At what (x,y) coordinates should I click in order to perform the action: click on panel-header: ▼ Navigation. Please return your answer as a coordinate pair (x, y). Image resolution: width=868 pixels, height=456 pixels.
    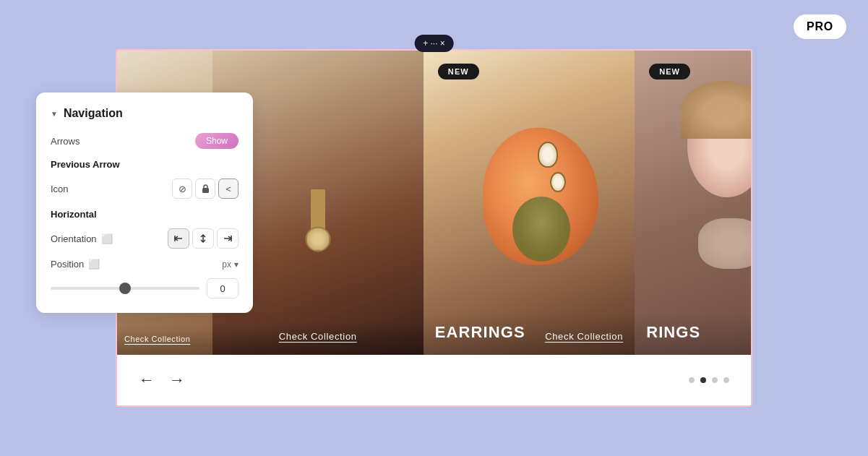
    Looking at the image, I should click on (145, 113).